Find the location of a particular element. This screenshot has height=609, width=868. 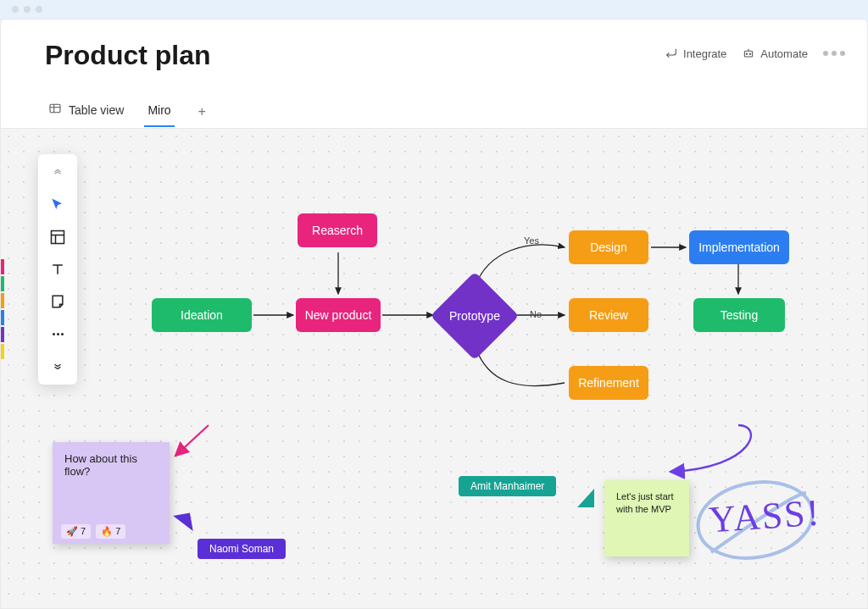

node-review: Review is located at coordinates (609, 315).